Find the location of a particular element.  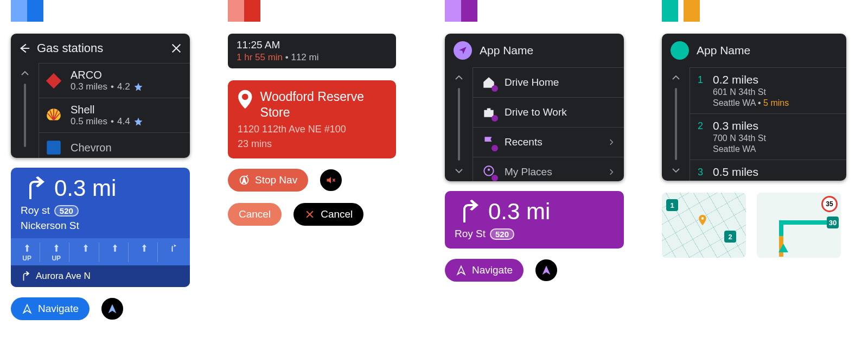

map-pin-distance: 30 is located at coordinates (833, 222).